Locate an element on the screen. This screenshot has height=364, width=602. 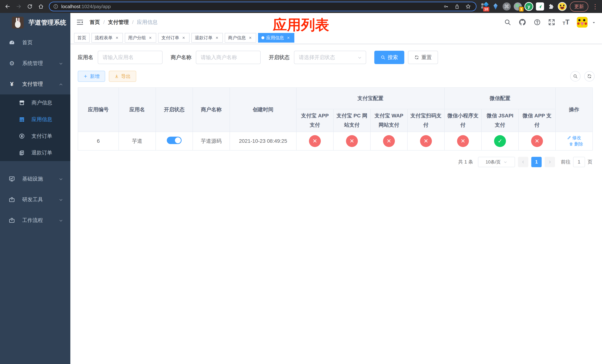
gear-icon: ⚙ is located at coordinates (12, 63).